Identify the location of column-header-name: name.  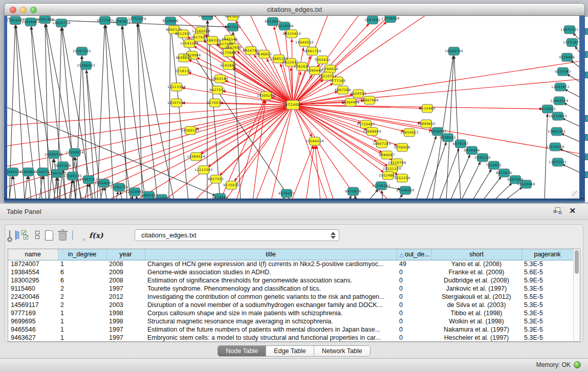
(33, 255).